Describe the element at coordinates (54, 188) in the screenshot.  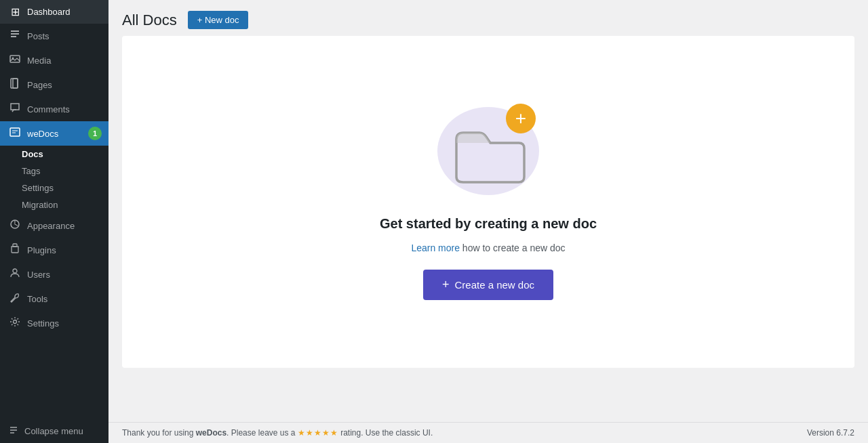
I see `submenu-settings: Settings` at that location.